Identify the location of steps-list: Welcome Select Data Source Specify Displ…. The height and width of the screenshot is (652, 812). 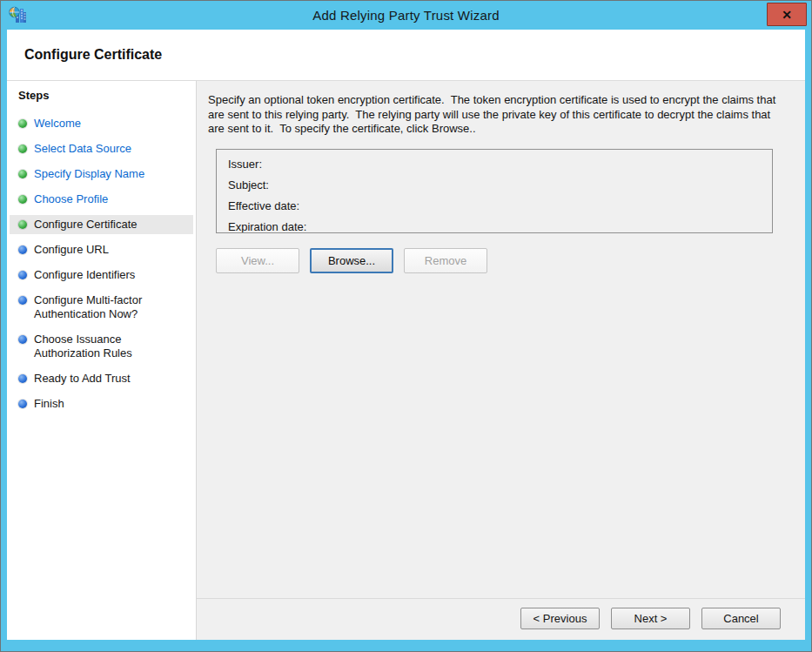
(101, 264).